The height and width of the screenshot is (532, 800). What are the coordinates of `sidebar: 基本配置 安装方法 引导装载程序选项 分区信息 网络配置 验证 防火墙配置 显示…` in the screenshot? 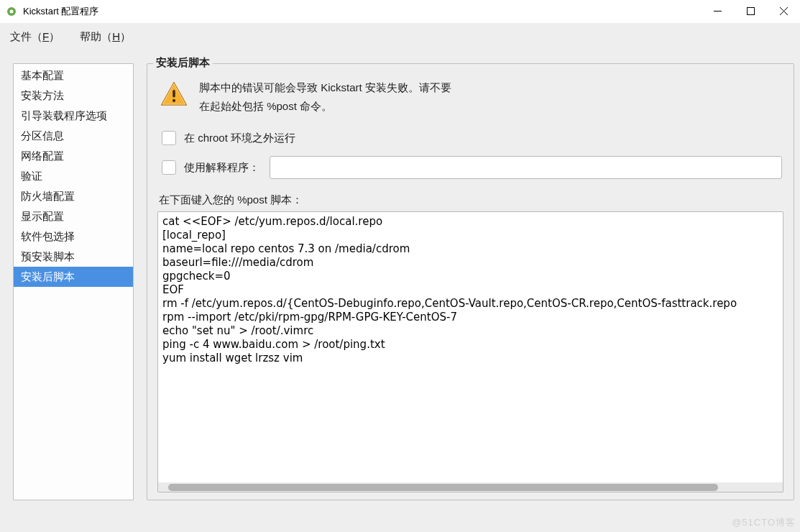 It's located at (73, 282).